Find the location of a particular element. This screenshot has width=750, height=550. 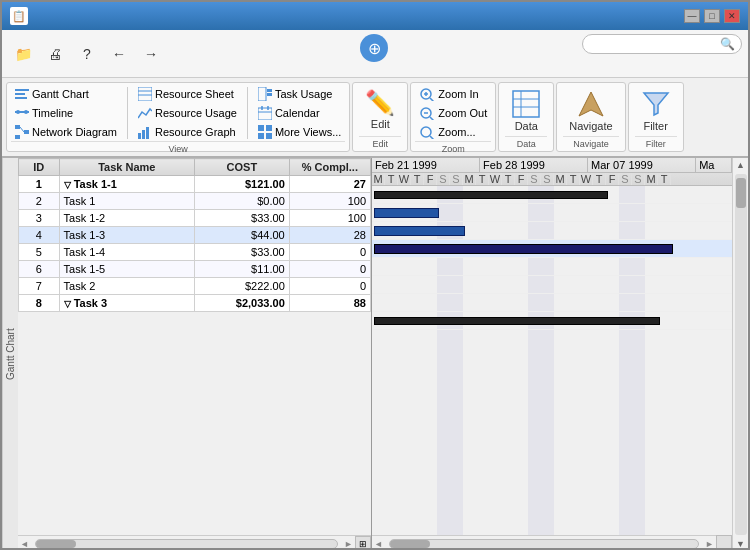

task-hscroll: ◄ ► ⊞ is located at coordinates (194, 542).